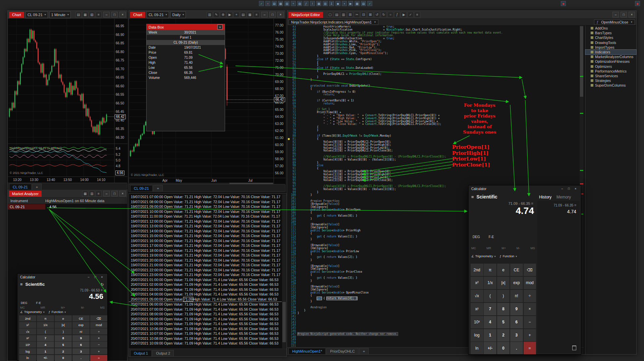 The width and height of the screenshot is (644, 361). I want to click on calc-key-: +, so click(99, 351).